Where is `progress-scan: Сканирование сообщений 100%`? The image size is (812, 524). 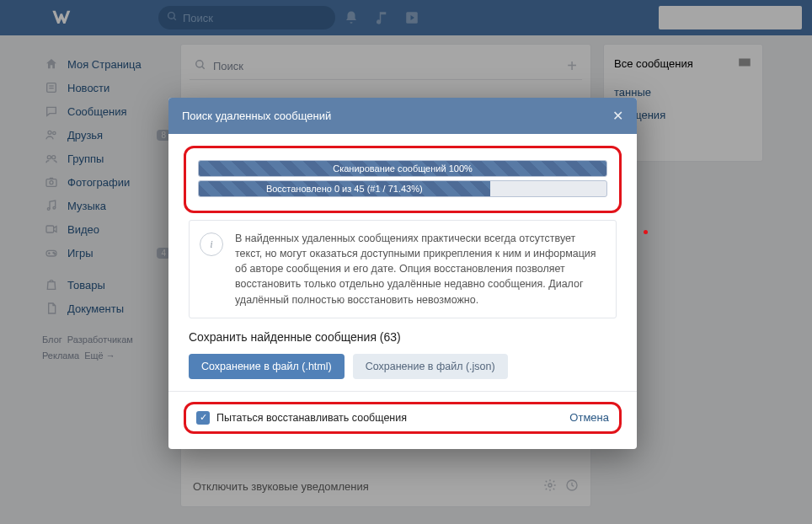
progress-scan: Сканирование сообщений 100% is located at coordinates (403, 168).